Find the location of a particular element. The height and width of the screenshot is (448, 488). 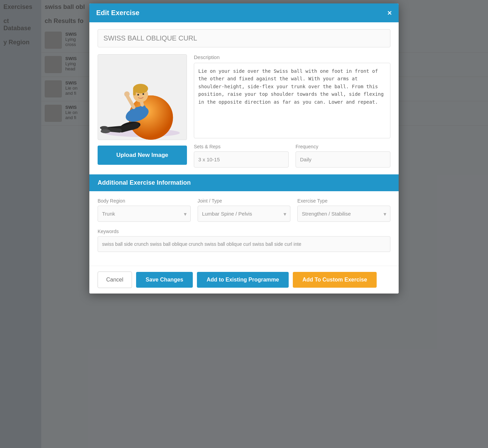

body-region-group: Body Region Trunk Upper Body Lower Body is located at coordinates (144, 210).